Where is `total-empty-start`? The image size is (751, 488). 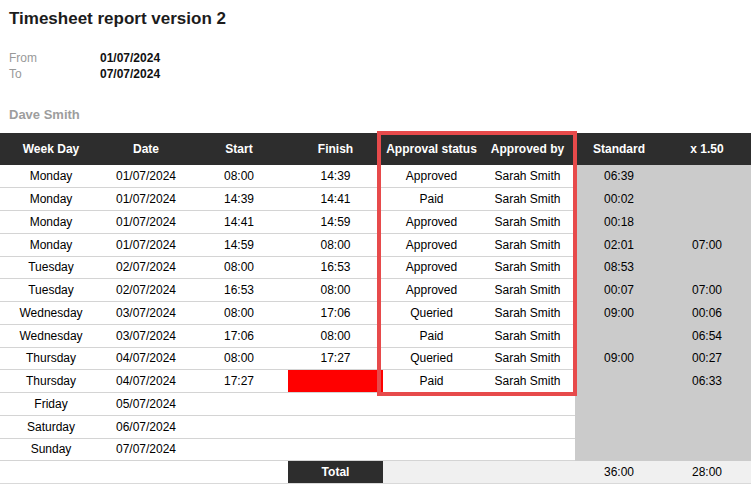
total-empty-start is located at coordinates (239, 472).